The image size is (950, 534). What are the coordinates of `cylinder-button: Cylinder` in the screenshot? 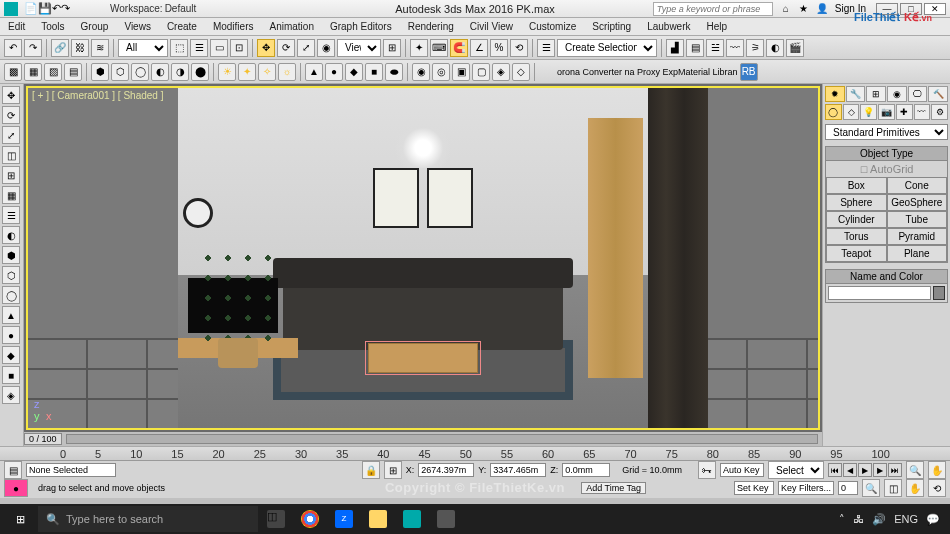 It's located at (856, 220).